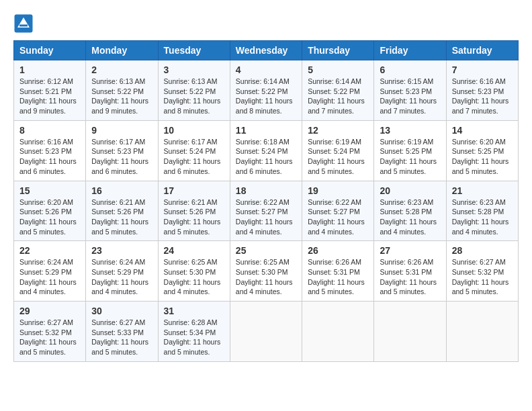 This screenshot has height=411, width=532. What do you see at coordinates (24, 24) in the screenshot?
I see `logo-icon` at bounding box center [24, 24].